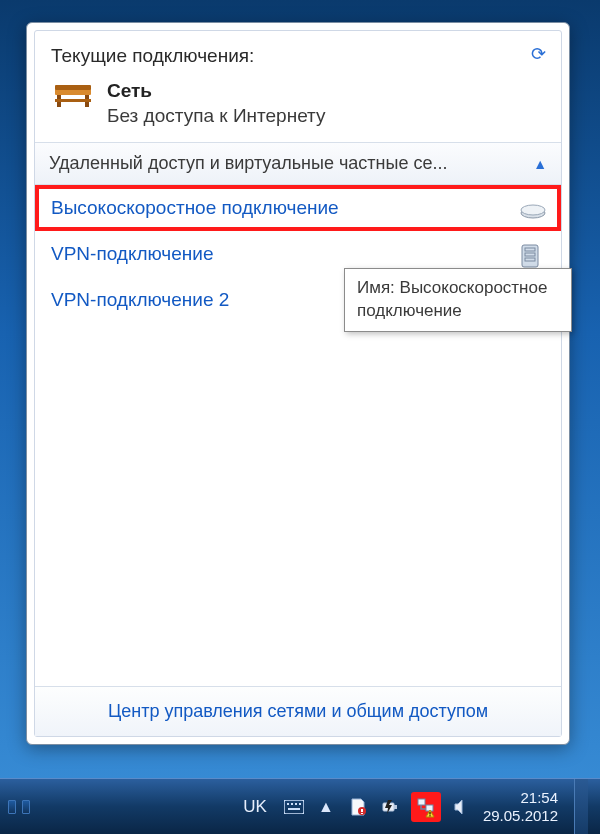  What do you see at coordinates (533, 254) in the screenshot?
I see `server-icon` at bounding box center [533, 254].